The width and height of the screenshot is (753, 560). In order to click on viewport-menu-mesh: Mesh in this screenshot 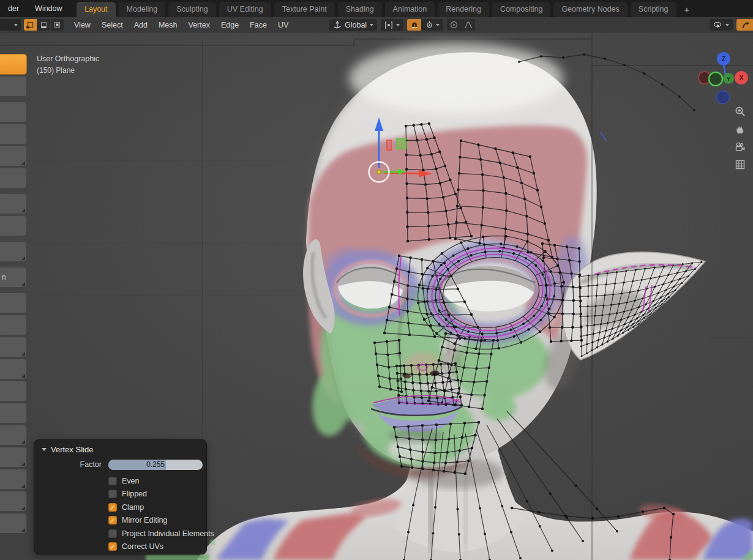, I will do `click(168, 25)`.